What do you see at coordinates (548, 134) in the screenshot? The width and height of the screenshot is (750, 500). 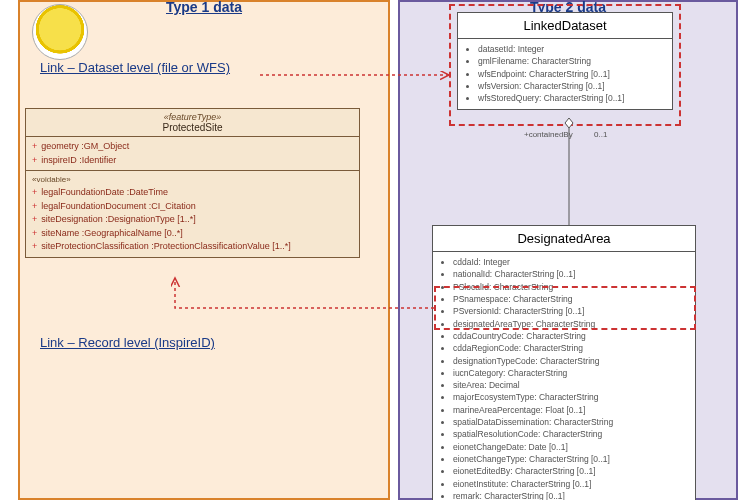 I see `assoc-role: +containedBy` at bounding box center [548, 134].